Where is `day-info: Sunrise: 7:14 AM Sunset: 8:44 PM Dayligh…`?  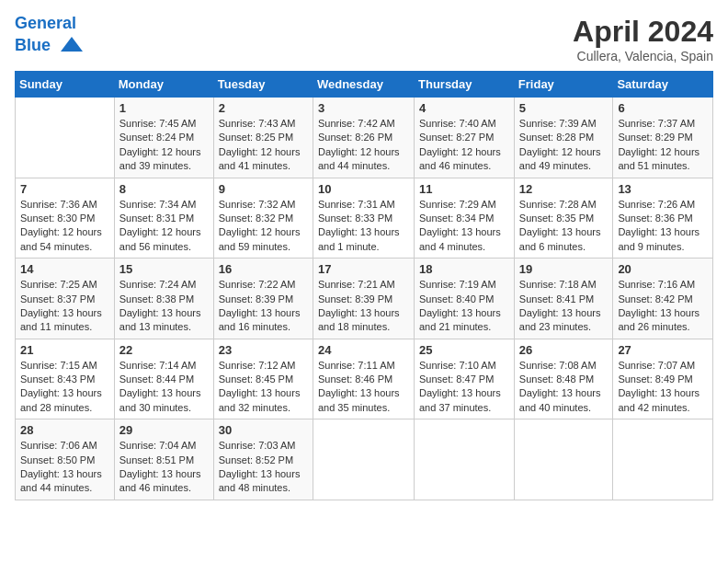
day-info: Sunrise: 7:14 AM Sunset: 8:44 PM Dayligh… is located at coordinates (164, 387).